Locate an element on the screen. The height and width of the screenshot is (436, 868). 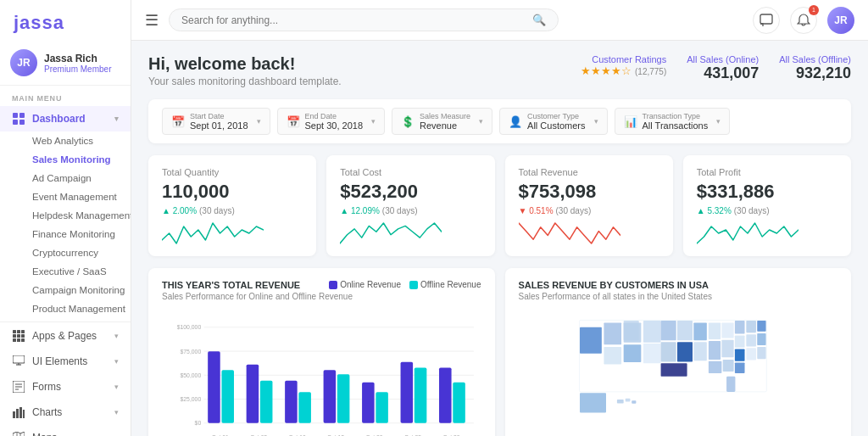
sidebar-item-dashboard: Dashboard ▾ is located at coordinates (65, 119).